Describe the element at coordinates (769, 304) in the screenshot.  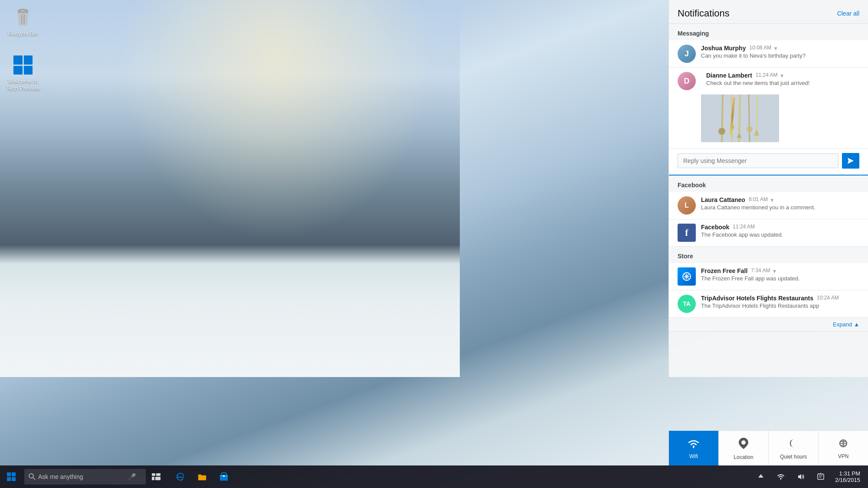
I see `notification-item-tripadvisor: TA TripAdvisor Hotels Flights Restaurant…` at that location.